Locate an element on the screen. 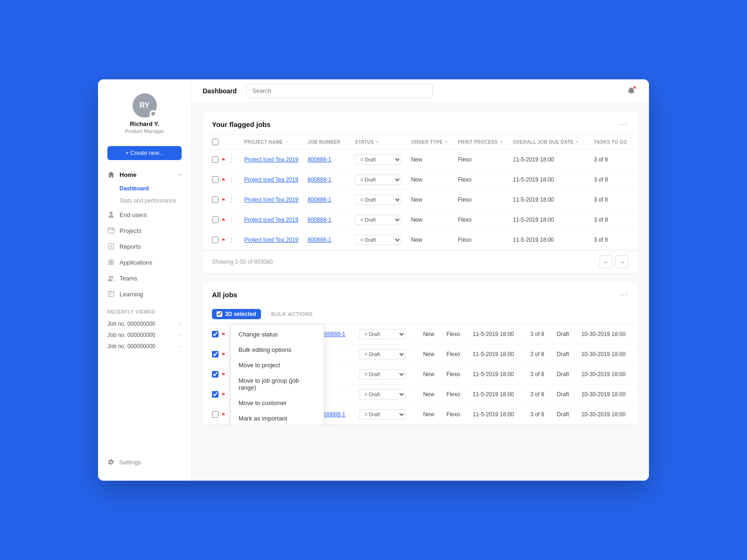 The width and height of the screenshot is (747, 560). sidebar-user: RY Richard Y. Product Manager is located at coordinates (145, 115).